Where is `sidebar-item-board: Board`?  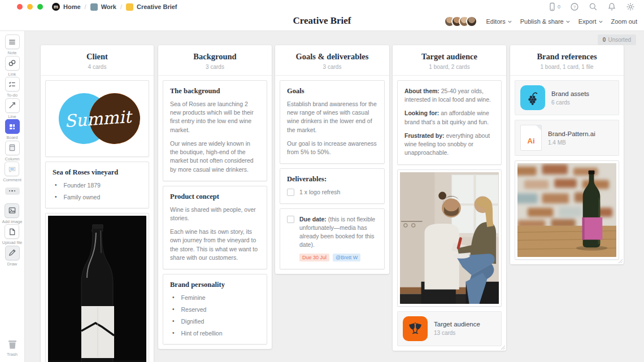
sidebar-item-board: Board is located at coordinates (12, 130).